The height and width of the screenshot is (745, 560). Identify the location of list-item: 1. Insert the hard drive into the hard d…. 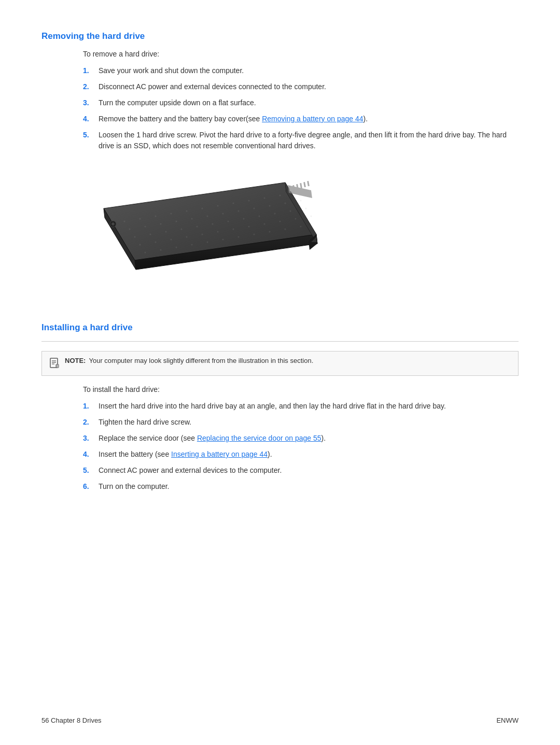
(301, 406).